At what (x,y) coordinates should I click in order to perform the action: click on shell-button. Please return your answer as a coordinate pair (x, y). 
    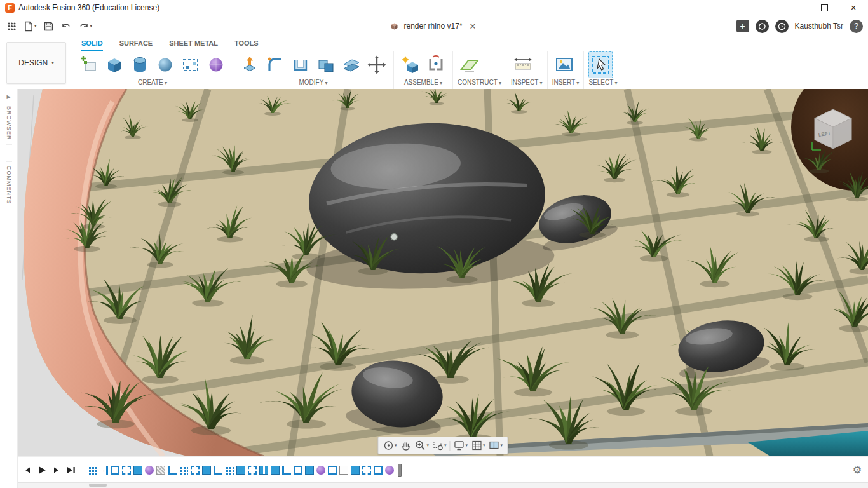
    Looking at the image, I should click on (301, 65).